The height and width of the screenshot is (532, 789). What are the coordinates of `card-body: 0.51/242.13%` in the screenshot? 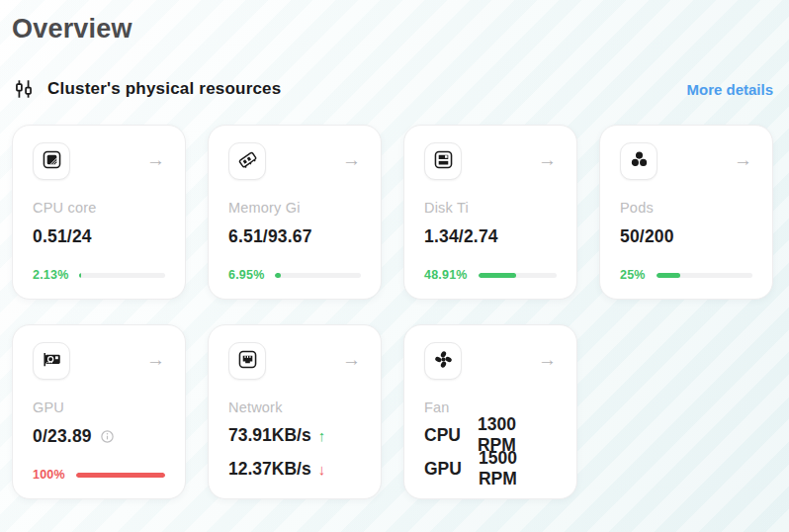 It's located at (99, 254).